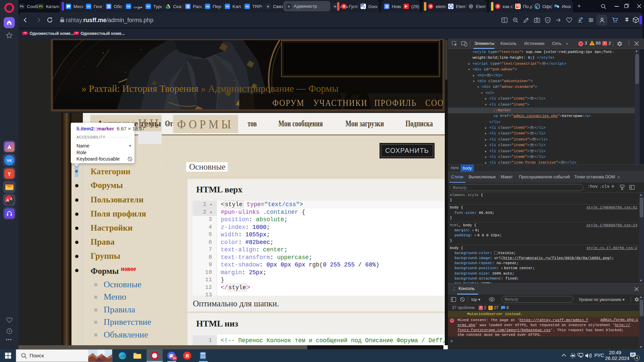 The width and height of the screenshot is (644, 362). I want to click on svg-text: A, so click(7, 200).